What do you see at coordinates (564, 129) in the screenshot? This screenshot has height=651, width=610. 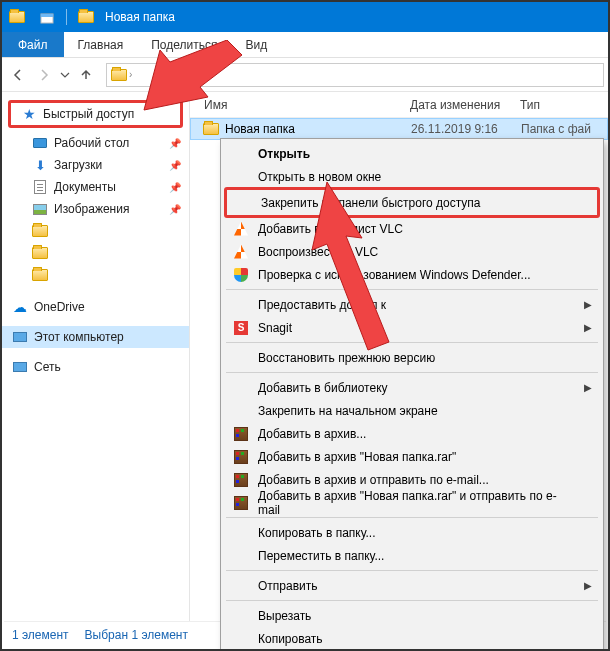 I see `file-type: Папка с фай` at bounding box center [564, 129].